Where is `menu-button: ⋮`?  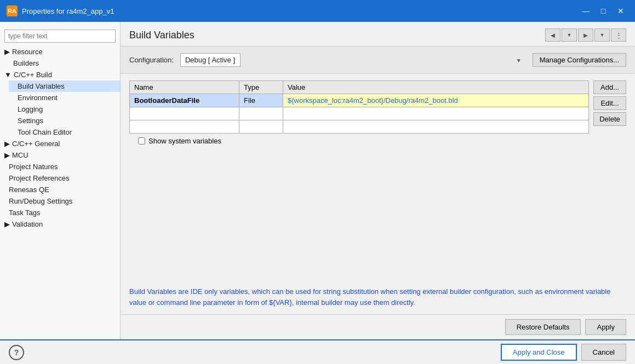 menu-button: ⋮ is located at coordinates (619, 35).